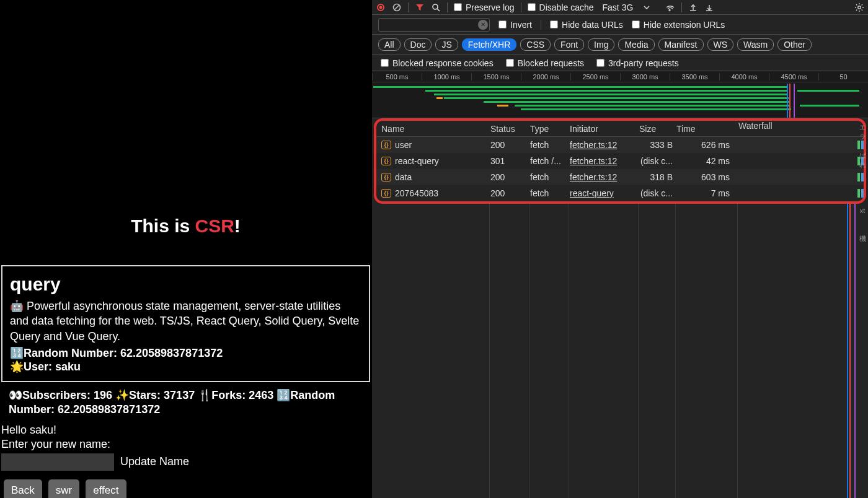 The width and height of the screenshot is (868, 498). Describe the element at coordinates (510, 161) in the screenshot. I see `request-status: 301` at that location.